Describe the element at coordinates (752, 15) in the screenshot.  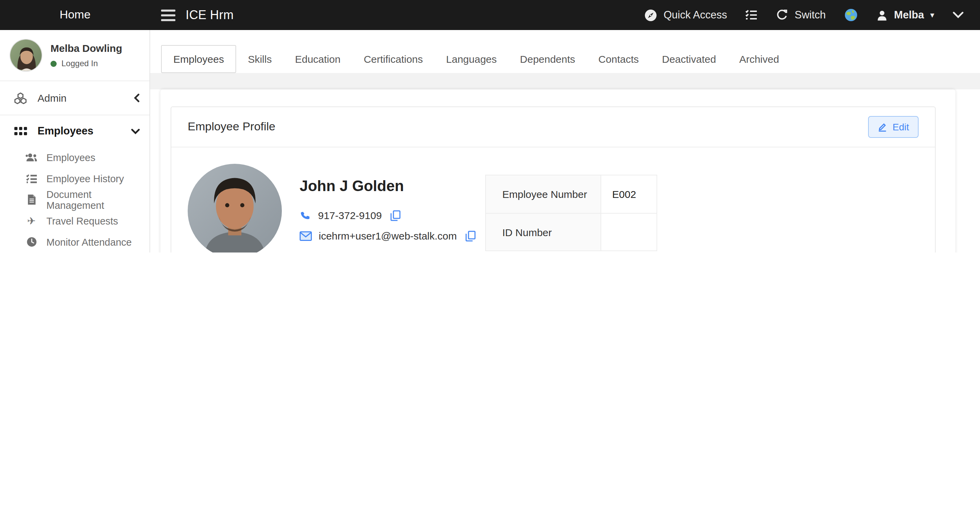
I see `tasks-icon` at that location.